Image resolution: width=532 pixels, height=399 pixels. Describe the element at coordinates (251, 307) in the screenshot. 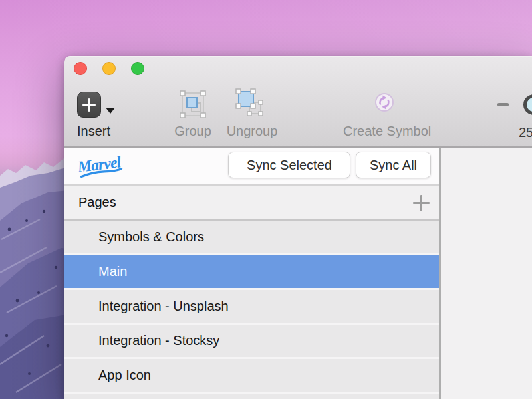

I see `page-list-item: Integration - Unsplash` at that location.